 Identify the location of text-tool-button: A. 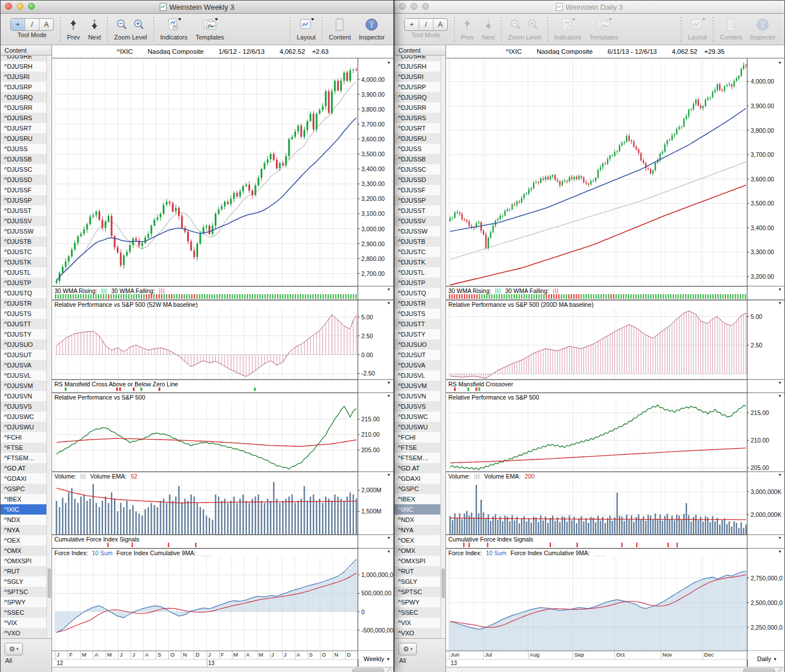
(440, 25).